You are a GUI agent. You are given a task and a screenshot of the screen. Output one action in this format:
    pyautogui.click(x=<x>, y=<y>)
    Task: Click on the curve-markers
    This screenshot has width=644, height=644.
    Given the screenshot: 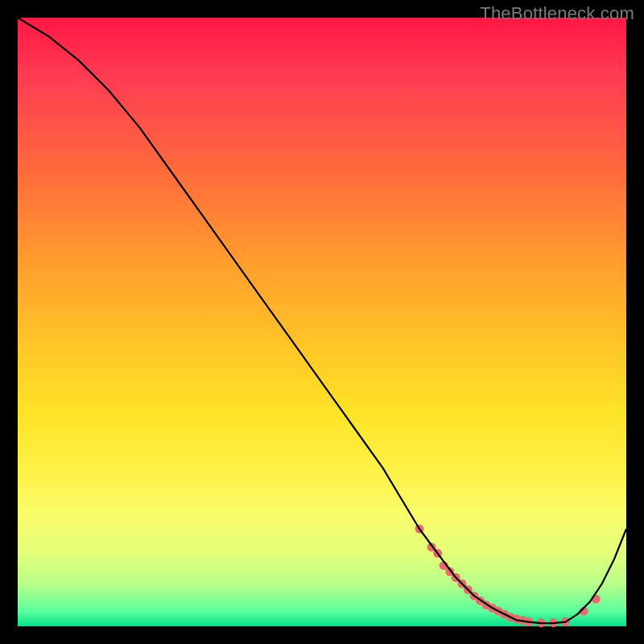 What is the action you would take?
    pyautogui.click(x=508, y=576)
    